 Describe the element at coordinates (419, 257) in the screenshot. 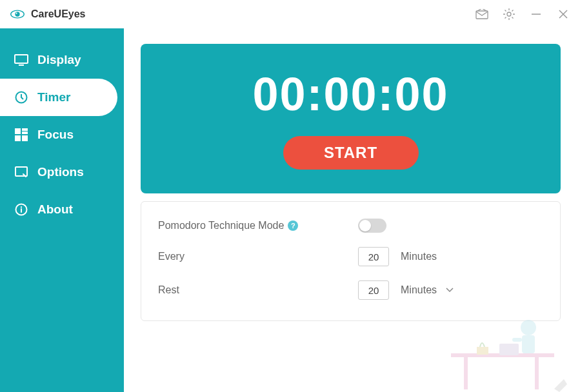

I see `every-unit: Minutes` at that location.